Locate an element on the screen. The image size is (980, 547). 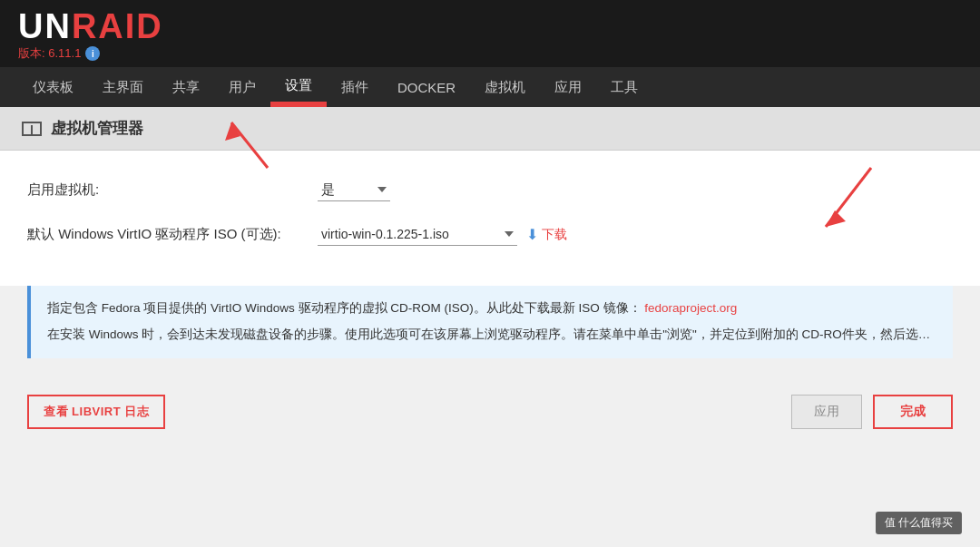
nav-docker: DOCKER is located at coordinates (426, 87).